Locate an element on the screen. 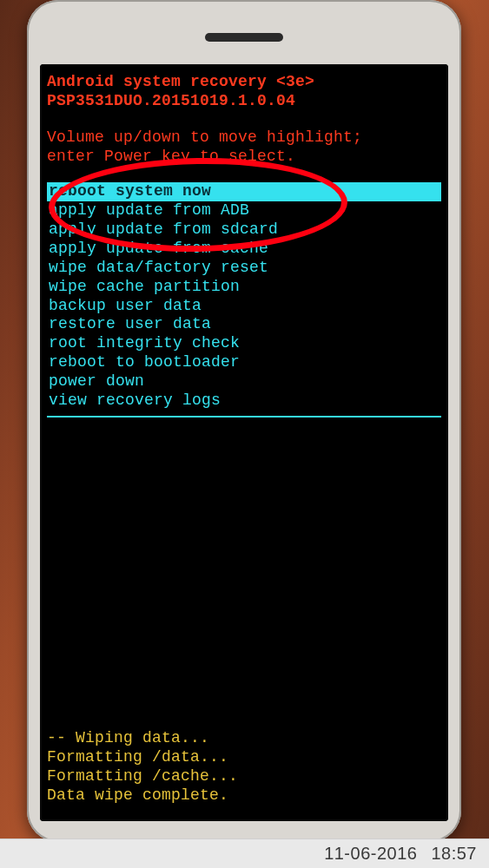  menu-item-wipe-cache: wipe cache partition is located at coordinates (244, 287).